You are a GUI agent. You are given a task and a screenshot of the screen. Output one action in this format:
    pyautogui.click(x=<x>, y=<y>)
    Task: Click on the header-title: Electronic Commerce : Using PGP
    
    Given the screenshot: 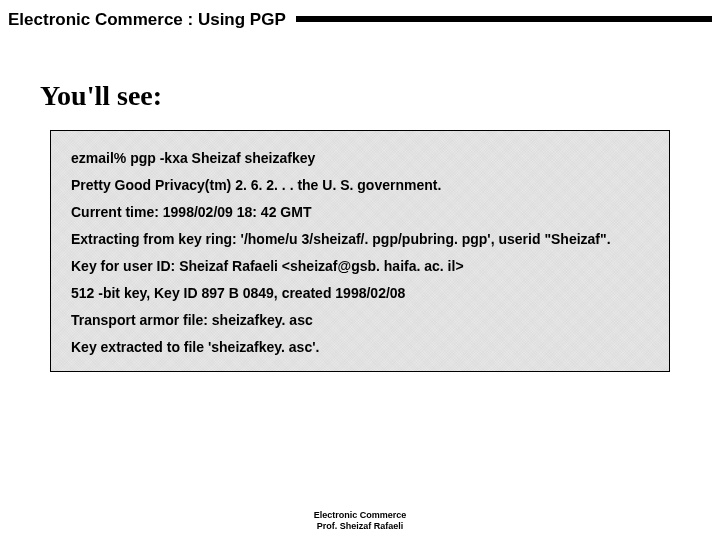 What is the action you would take?
    pyautogui.click(x=152, y=20)
    